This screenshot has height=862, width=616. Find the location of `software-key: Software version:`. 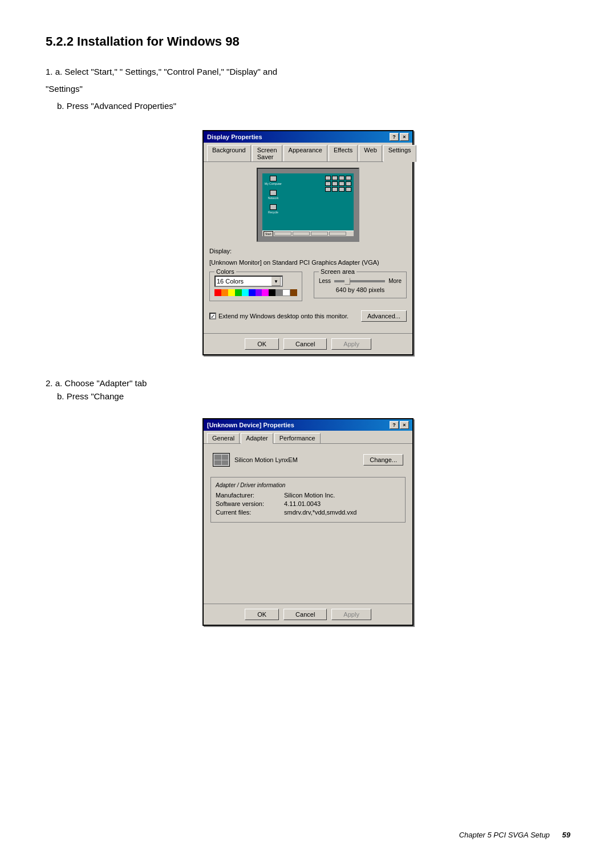

software-key: Software version: is located at coordinates (247, 504).